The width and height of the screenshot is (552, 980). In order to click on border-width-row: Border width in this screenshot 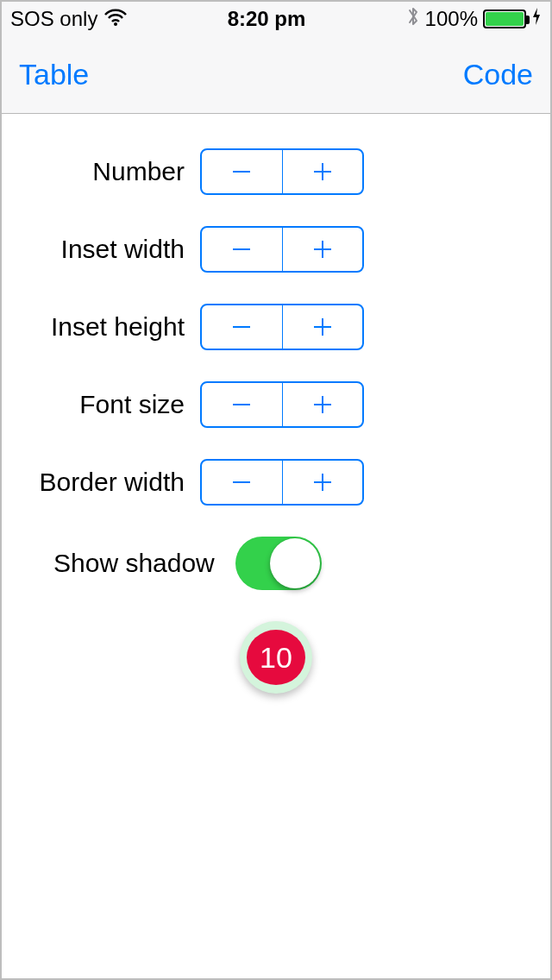, I will do `click(276, 482)`.